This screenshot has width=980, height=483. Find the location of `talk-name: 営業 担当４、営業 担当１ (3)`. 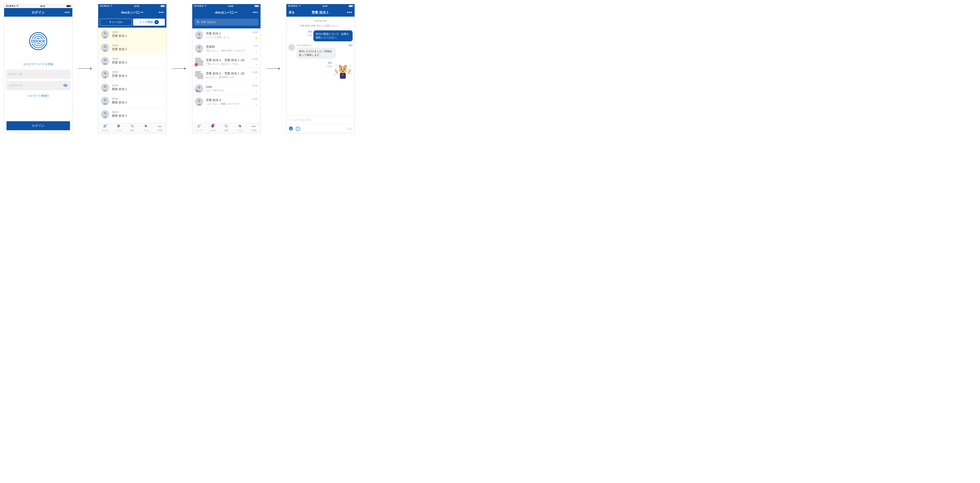

talk-name: 営業 担当４、営業 担当１ (3) is located at coordinates (232, 60).